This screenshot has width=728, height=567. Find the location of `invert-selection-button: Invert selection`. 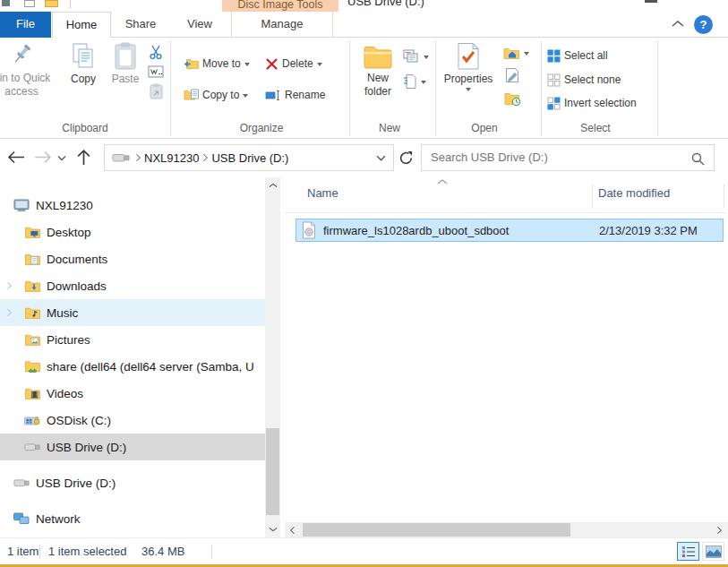

invert-selection-button: Invert selection is located at coordinates (592, 103).